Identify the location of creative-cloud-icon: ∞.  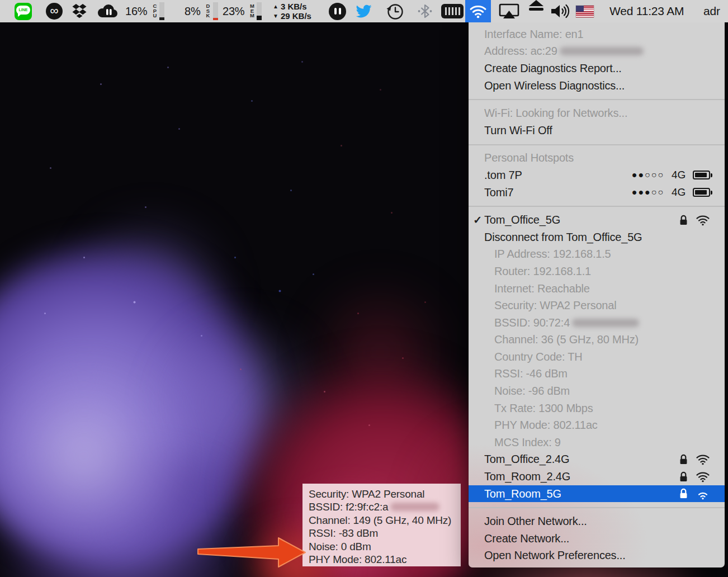
(54, 11).